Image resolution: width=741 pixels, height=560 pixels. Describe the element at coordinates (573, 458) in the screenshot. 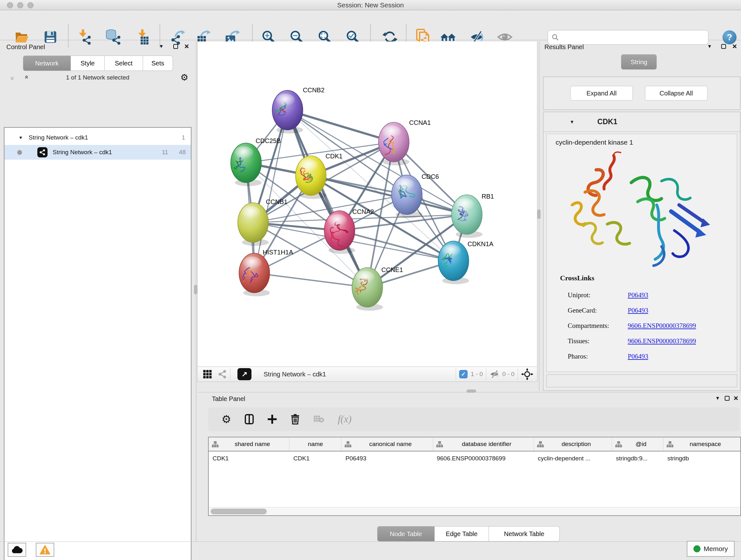

I see `cell-description: cyclin-dependent ...` at that location.